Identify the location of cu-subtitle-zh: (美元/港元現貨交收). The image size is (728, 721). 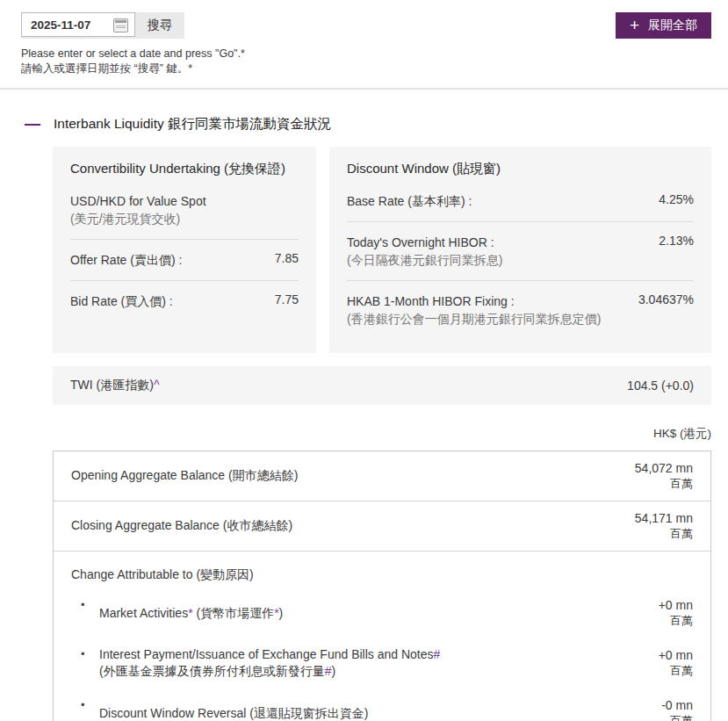
(184, 219).